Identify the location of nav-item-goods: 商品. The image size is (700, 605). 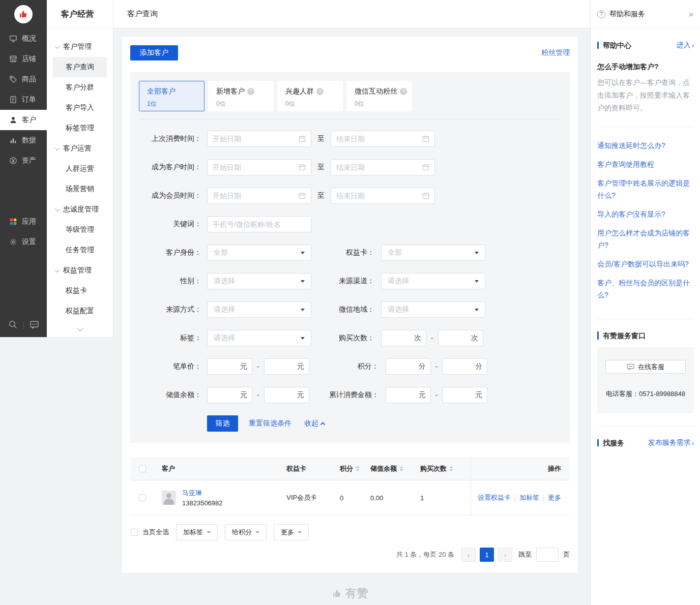
(23, 79).